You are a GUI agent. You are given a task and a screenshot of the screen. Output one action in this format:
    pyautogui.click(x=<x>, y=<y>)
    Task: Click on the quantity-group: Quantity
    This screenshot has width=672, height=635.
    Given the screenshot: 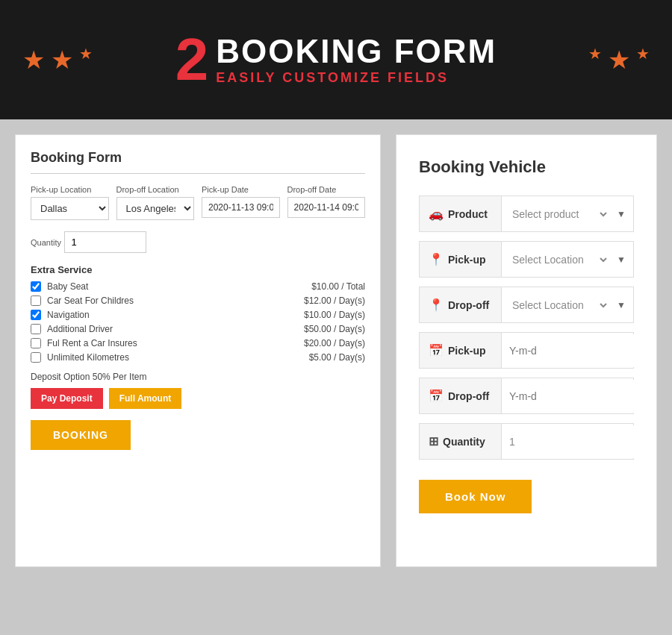 What is the action you would take?
    pyautogui.click(x=198, y=242)
    